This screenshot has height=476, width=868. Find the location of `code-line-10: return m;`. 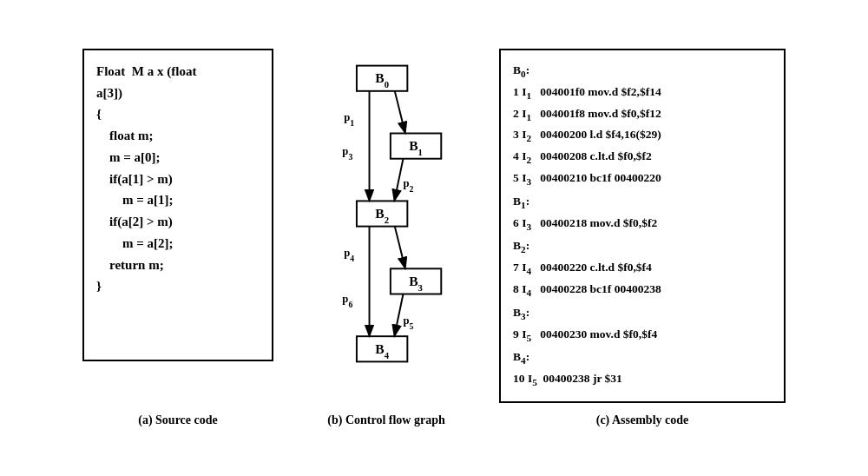

code-line-10: return m; is located at coordinates (178, 266).